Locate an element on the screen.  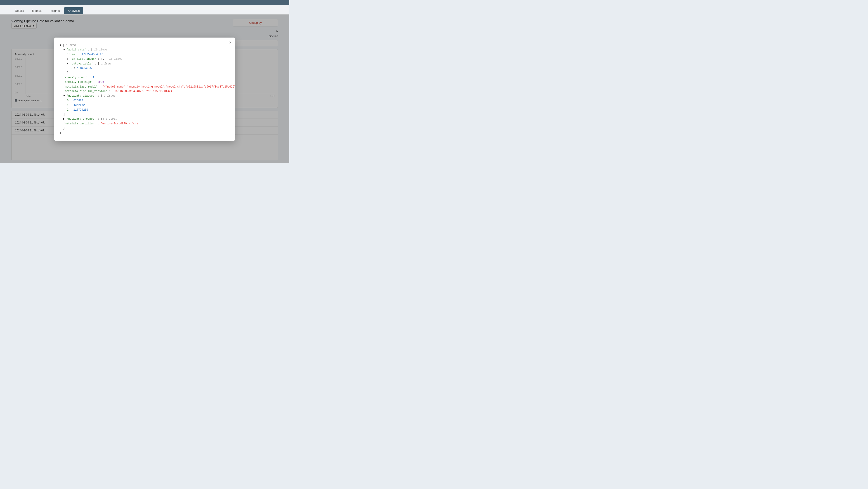
json-elapsed-close: ] is located at coordinates (145, 115).